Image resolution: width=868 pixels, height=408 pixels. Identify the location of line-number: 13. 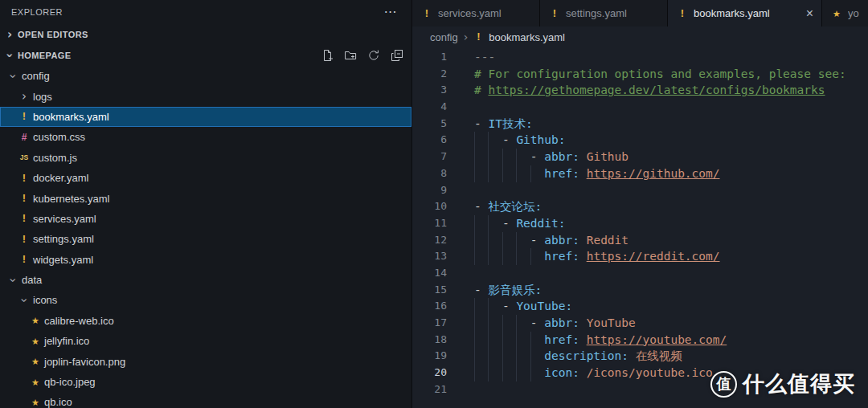
(429, 257).